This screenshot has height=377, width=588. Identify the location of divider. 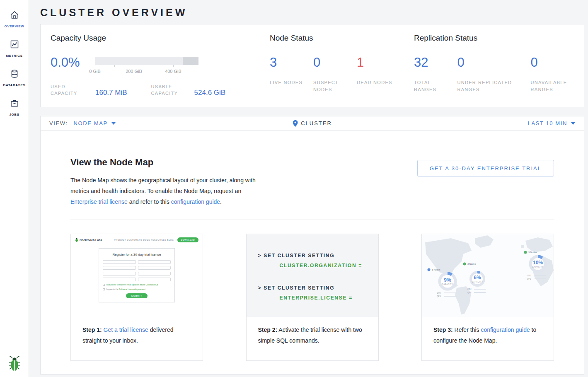
(312, 220).